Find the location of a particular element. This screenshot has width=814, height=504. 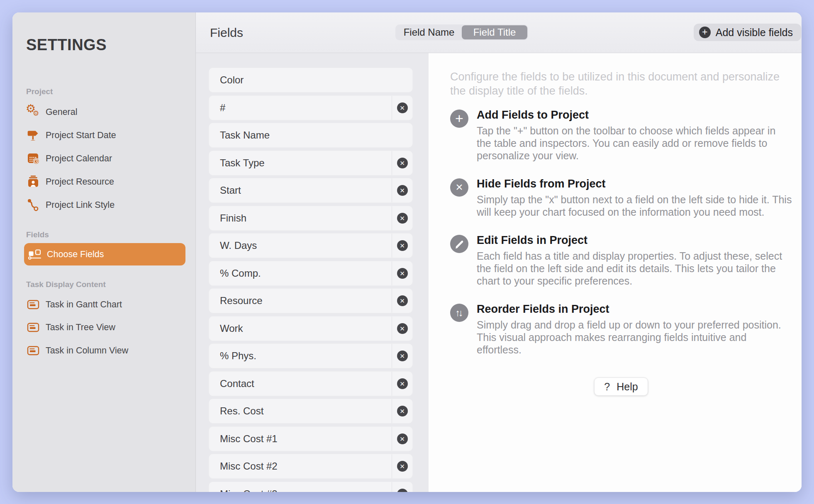

field-row-pct-phys: % Phys. × is located at coordinates (311, 356).